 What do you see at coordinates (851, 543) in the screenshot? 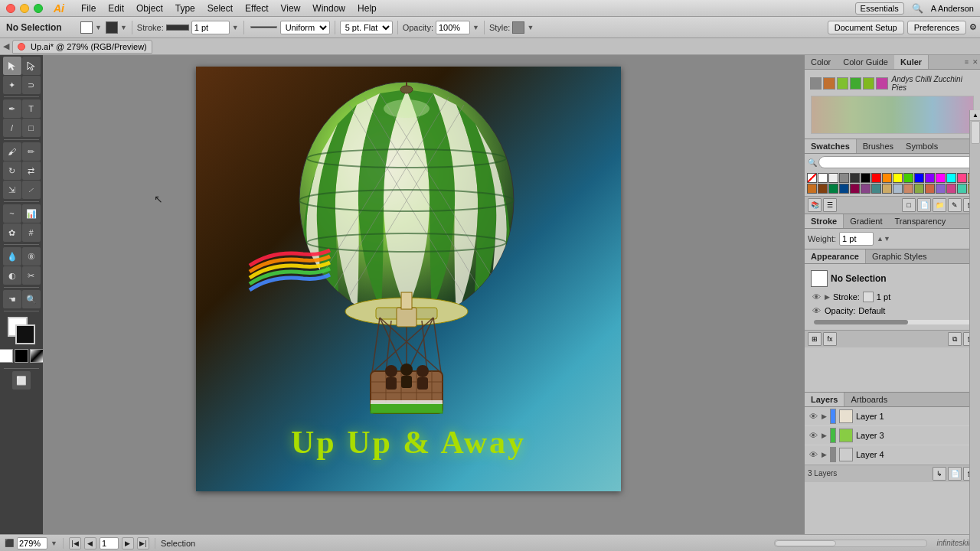
I see `status-scrollbar-h` at bounding box center [851, 543].